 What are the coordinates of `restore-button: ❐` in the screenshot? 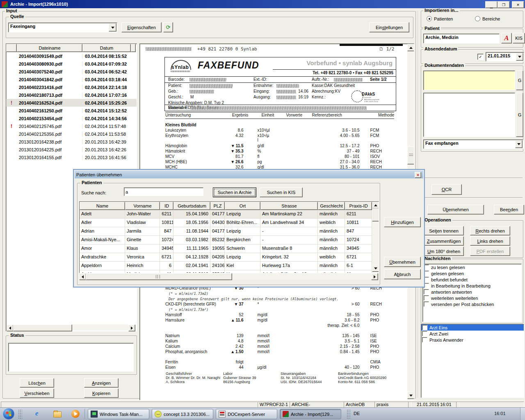 It's located at (504, 5).